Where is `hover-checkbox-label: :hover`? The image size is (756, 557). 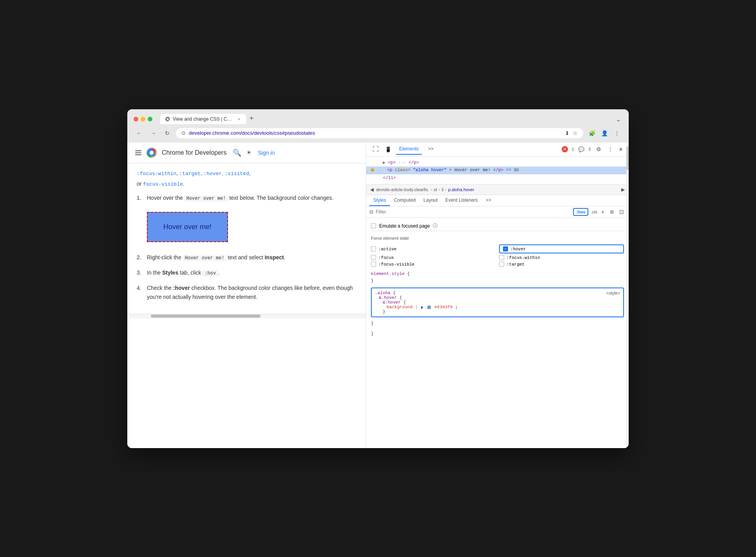 hover-checkbox-label: :hover is located at coordinates (182, 288).